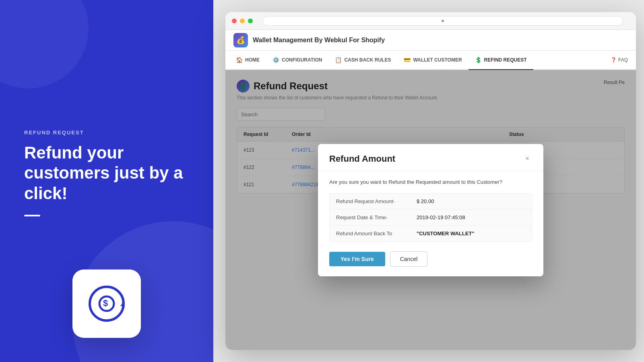  What do you see at coordinates (409, 259) in the screenshot?
I see `cancel-button: Cancel` at bounding box center [409, 259].